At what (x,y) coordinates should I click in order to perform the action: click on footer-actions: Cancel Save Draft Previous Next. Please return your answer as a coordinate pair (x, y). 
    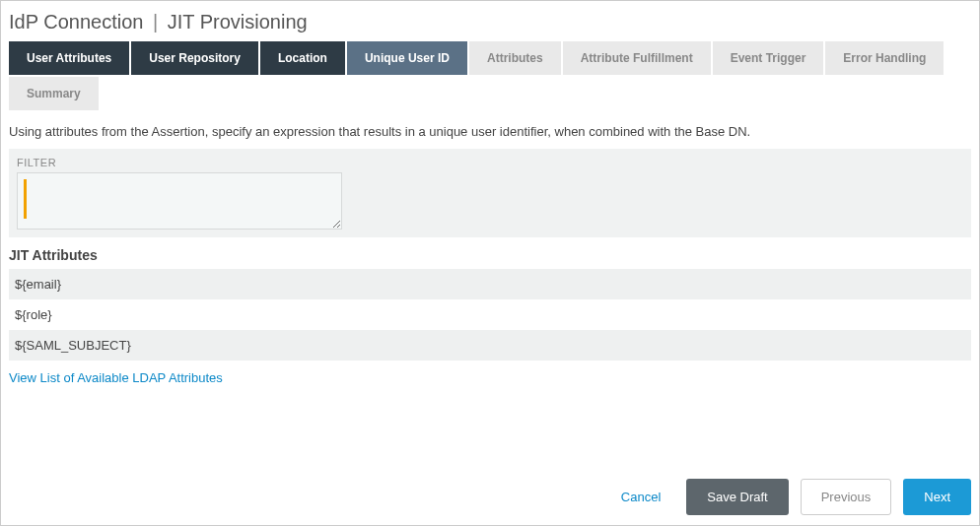
    Looking at the image, I should click on (490, 496).